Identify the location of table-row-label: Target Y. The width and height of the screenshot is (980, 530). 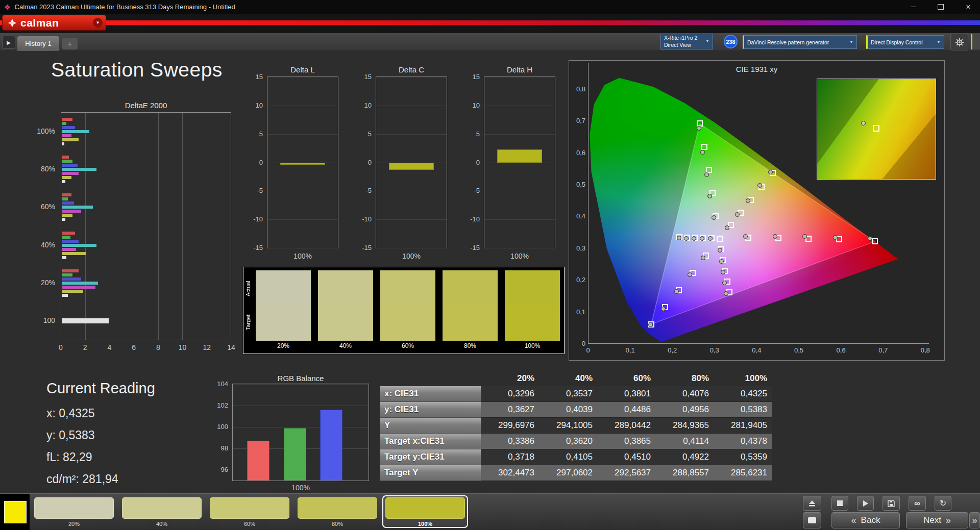
(431, 473).